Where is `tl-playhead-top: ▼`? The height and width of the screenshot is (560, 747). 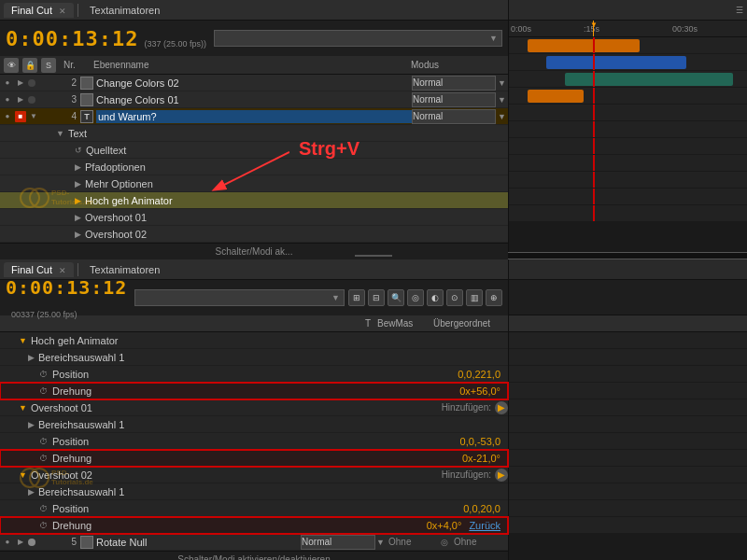
tl-playhead-top: ▼ is located at coordinates (594, 28).